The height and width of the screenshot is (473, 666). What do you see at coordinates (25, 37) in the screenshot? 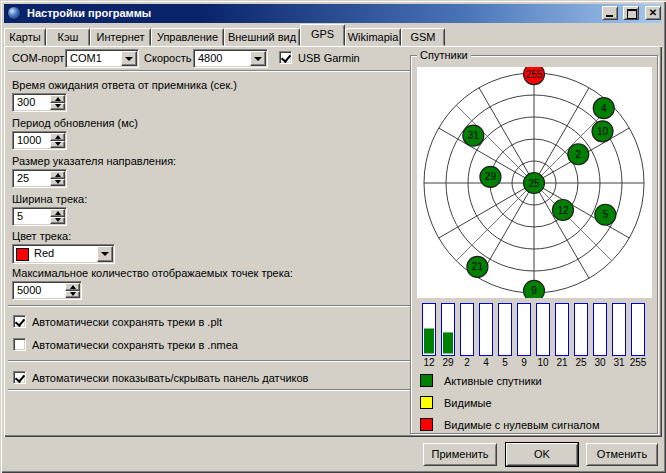
I see `tab-maps: Карты` at bounding box center [25, 37].